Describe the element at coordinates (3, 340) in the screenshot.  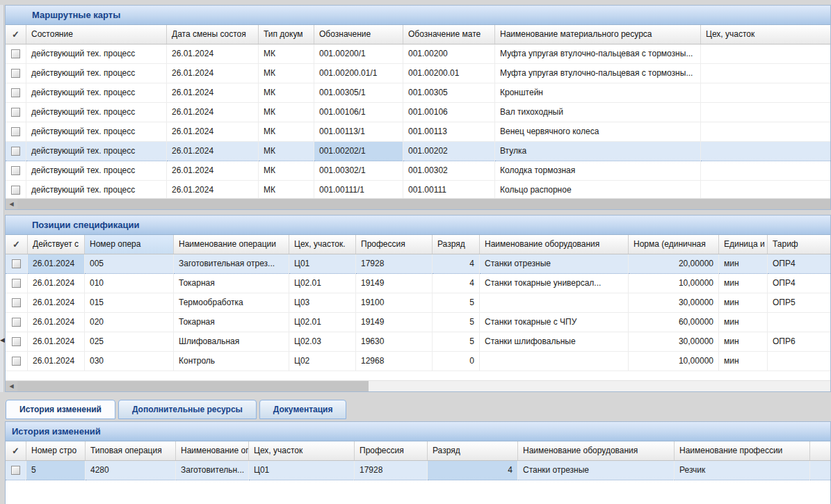
I see `splitter-collapse-icon: ◀` at that location.